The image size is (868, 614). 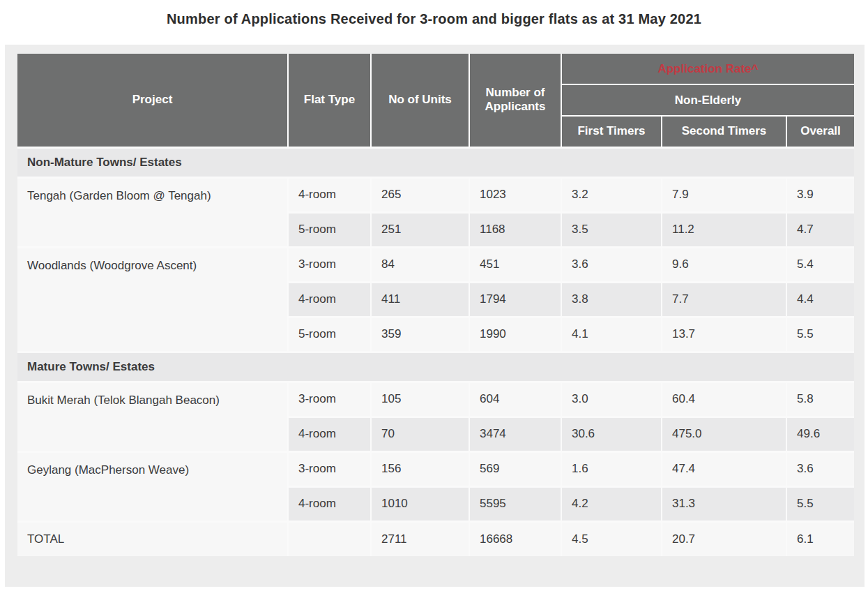 I want to click on table-header: Project Flat Type No of Units Number of …, so click(x=436, y=100).